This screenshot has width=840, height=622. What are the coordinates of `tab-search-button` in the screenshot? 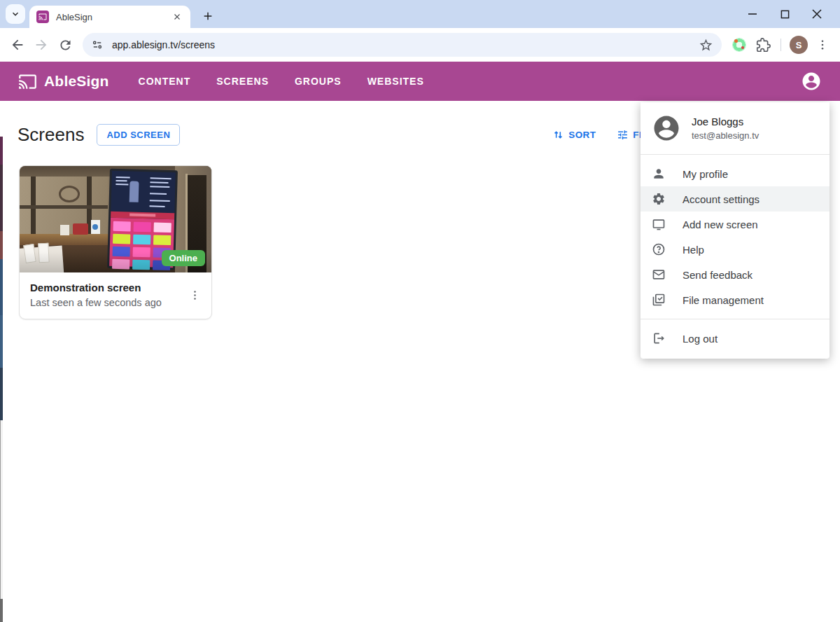 It's located at (15, 14).